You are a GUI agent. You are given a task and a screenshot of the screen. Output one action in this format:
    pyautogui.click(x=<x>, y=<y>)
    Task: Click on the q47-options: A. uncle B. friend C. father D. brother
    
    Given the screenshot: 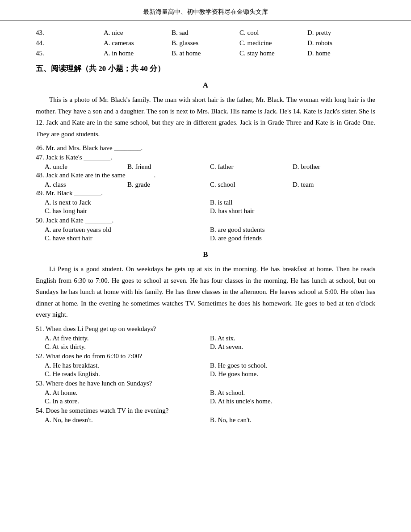 What is the action you would take?
    pyautogui.click(x=206, y=167)
    